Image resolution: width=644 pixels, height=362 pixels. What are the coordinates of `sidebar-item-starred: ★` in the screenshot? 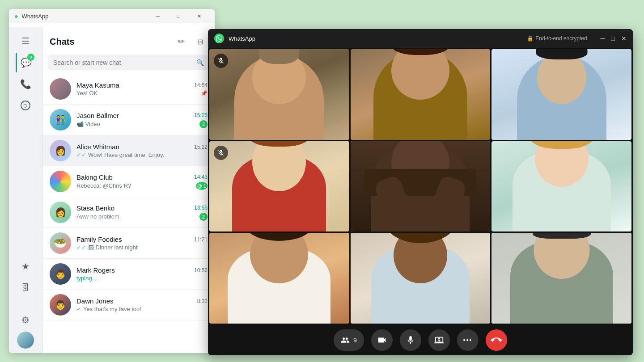 It's located at (25, 266).